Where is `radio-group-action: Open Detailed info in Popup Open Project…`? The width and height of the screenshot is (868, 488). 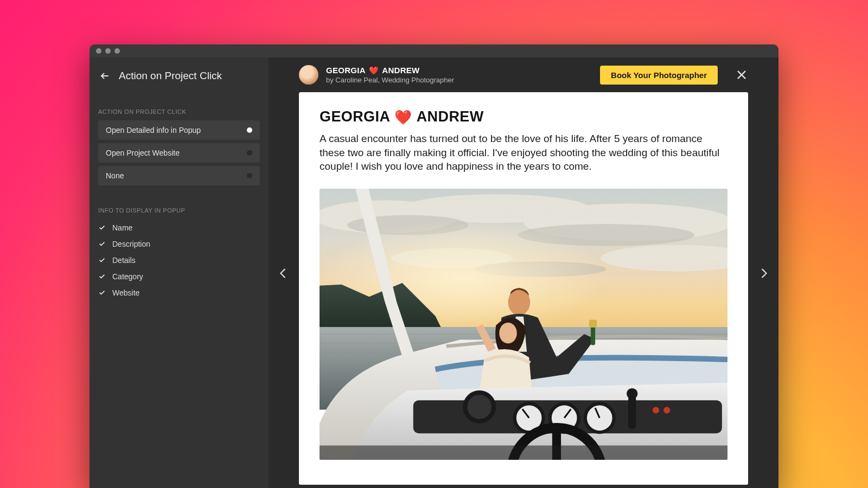
radio-group-action: Open Detailed info in Popup Open Project… is located at coordinates (179, 153).